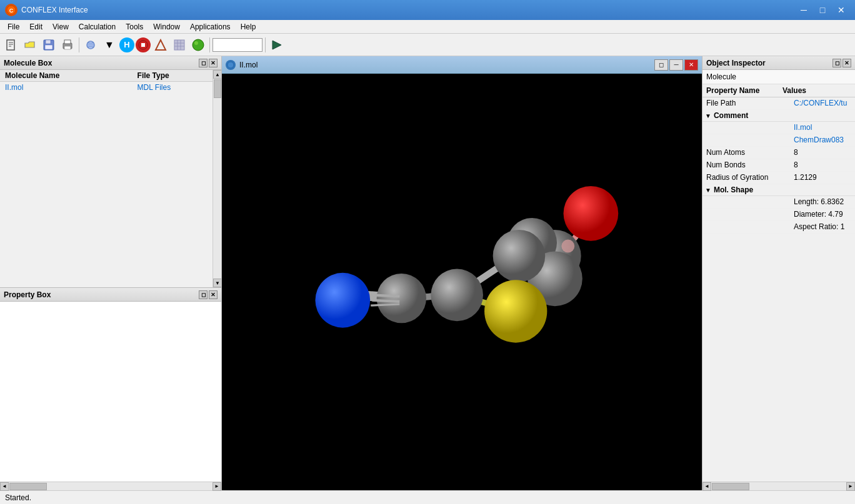 The image size is (855, 504). What do you see at coordinates (708, 190) in the screenshot?
I see `molshape-chevron: ▼` at bounding box center [708, 190].